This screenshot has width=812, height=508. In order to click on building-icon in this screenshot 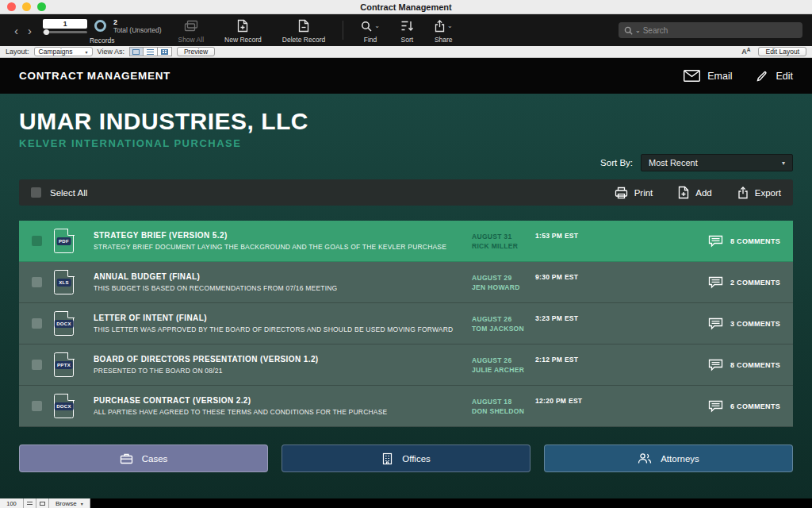, I will do `click(387, 459)`.